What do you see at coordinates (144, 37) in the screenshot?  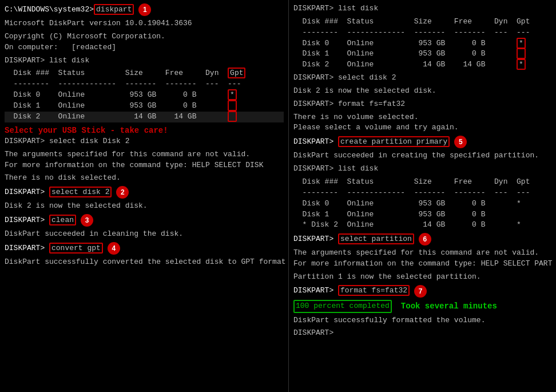 I see `terminal-line: Copyright (C) Microsoft Corporation.` at bounding box center [144, 37].